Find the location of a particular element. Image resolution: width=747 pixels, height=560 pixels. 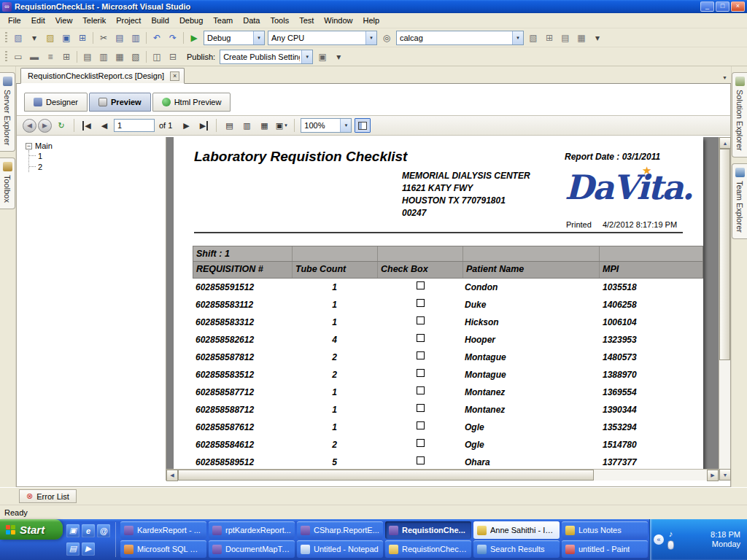

dock-tab: Toolbox is located at coordinates (7, 184).